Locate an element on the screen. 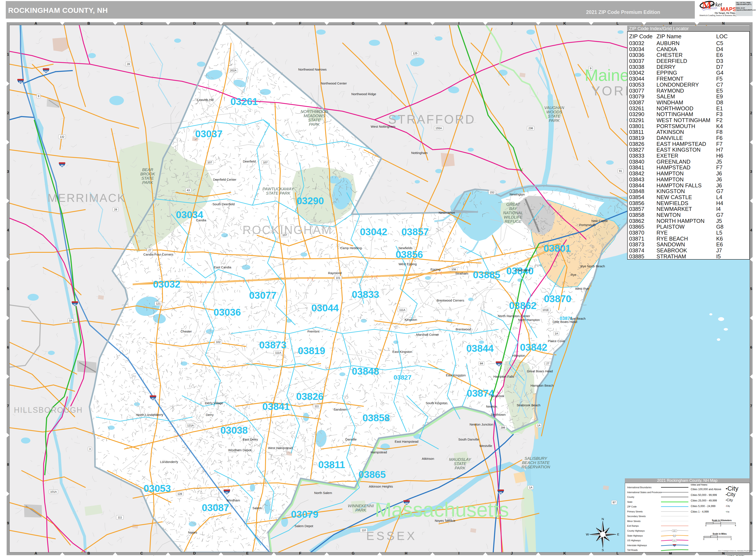 The height and width of the screenshot is (556, 756). svg-text: 84 is located at coordinates (482, 363).